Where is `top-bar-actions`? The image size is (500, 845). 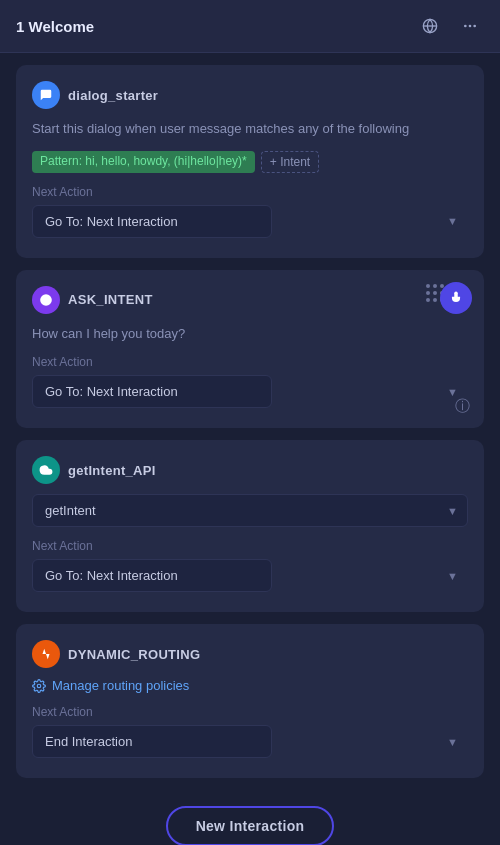 top-bar-actions is located at coordinates (450, 26).